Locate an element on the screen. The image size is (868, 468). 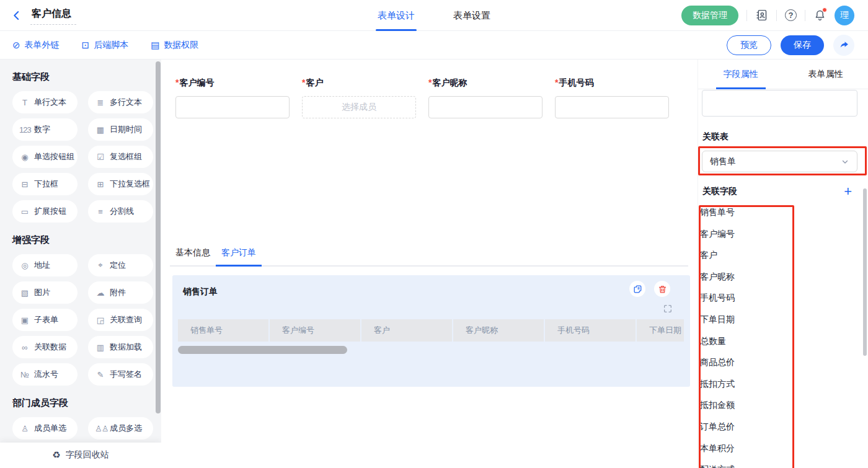
related-field-item: 下单日期 is located at coordinates (717, 320).